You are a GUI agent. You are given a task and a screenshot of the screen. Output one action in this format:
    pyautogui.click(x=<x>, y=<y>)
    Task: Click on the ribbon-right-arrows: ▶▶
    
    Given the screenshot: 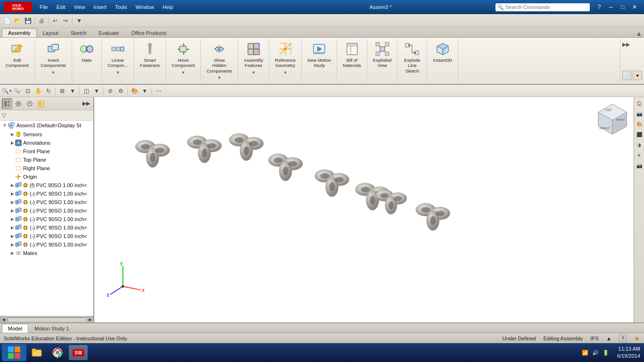 What is the action you would take?
    pyautogui.click(x=632, y=44)
    